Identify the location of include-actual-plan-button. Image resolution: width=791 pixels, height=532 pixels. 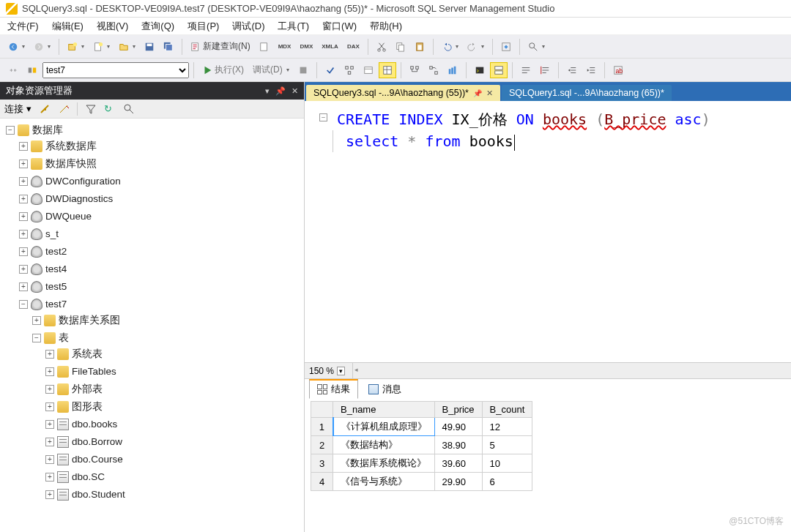
(415, 70).